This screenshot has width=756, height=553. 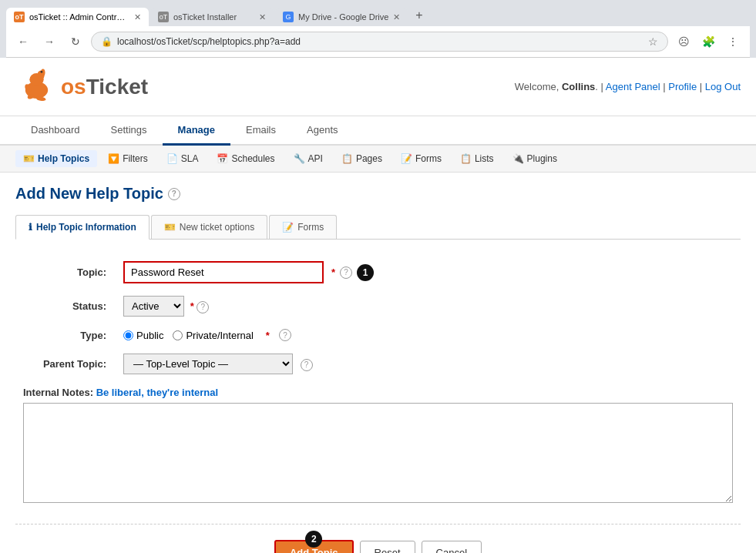 What do you see at coordinates (183, 159) in the screenshot?
I see `sub-nav-sla: 📄 SLA` at bounding box center [183, 159].